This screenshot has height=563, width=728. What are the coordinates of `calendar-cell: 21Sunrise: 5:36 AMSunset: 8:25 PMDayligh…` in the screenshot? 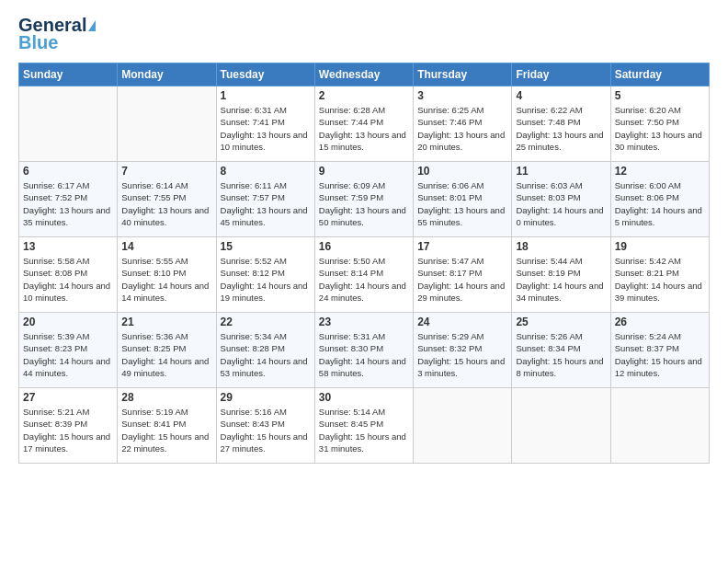 It's located at (167, 350).